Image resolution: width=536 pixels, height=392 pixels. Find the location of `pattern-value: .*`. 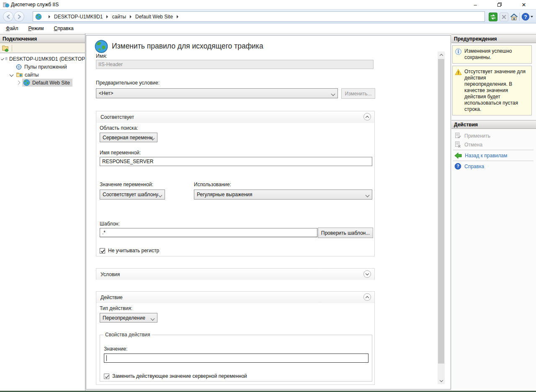

pattern-value: .* is located at coordinates (104, 233).